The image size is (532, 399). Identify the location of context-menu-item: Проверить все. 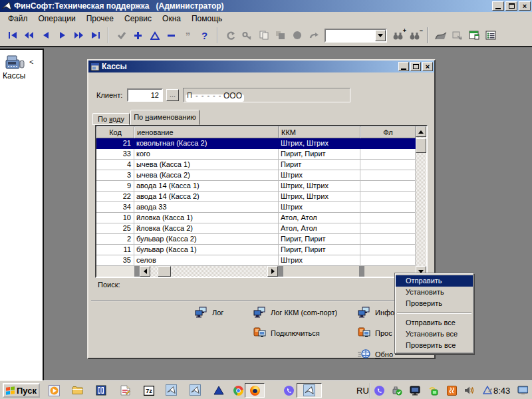
(434, 346).